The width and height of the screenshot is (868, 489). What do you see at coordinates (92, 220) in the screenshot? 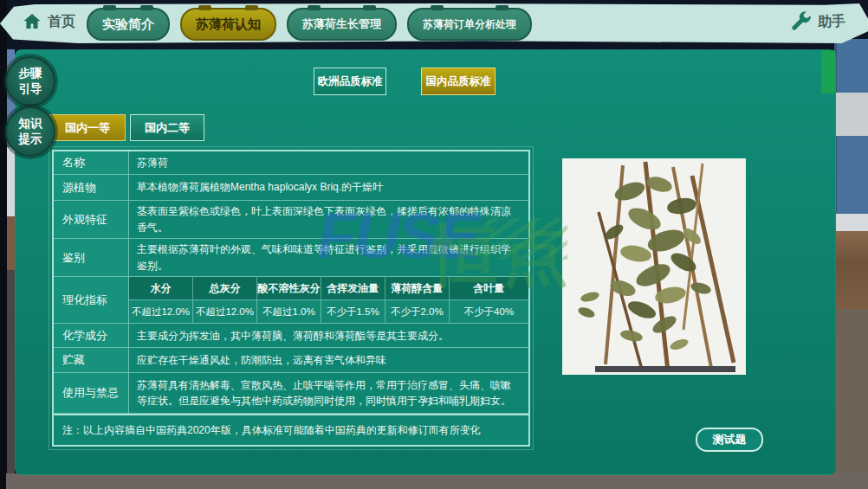
I see `row-label: 外观特征` at bounding box center [92, 220].